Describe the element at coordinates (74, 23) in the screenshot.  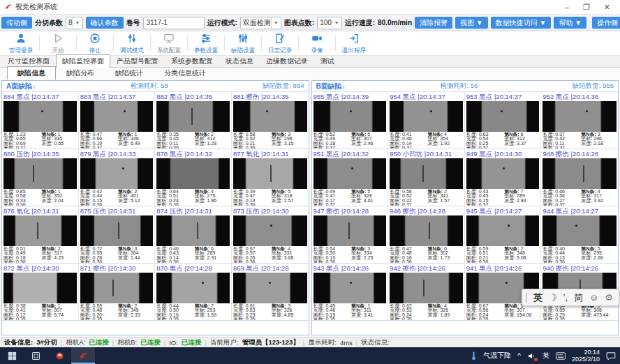
I see `slit-count-select: 8▼` at that location.